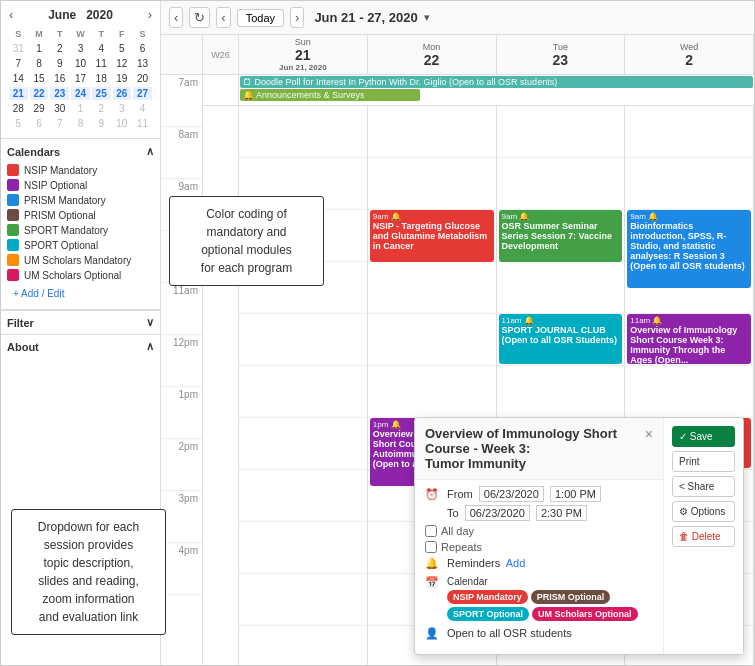 The height and width of the screenshot is (666, 755). I want to click on mini-cal-day: 12, so click(122, 64).